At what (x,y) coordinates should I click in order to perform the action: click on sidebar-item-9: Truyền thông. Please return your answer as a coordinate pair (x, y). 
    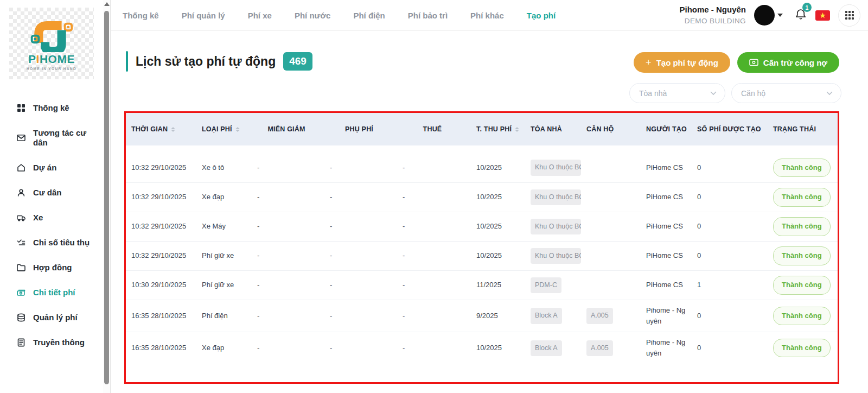
    Looking at the image, I should click on (52, 343).